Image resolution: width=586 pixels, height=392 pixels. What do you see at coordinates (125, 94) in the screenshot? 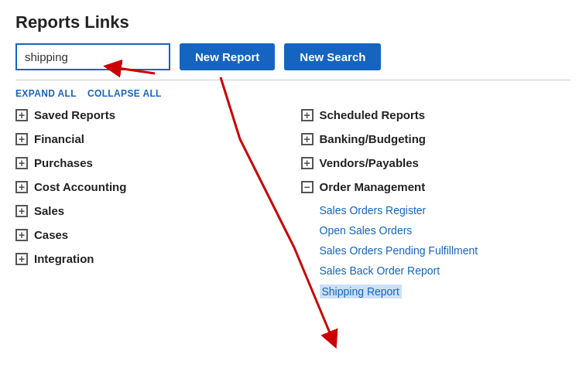
I see `collapse-all-button: COLLAPSE ALL` at bounding box center [125, 94].